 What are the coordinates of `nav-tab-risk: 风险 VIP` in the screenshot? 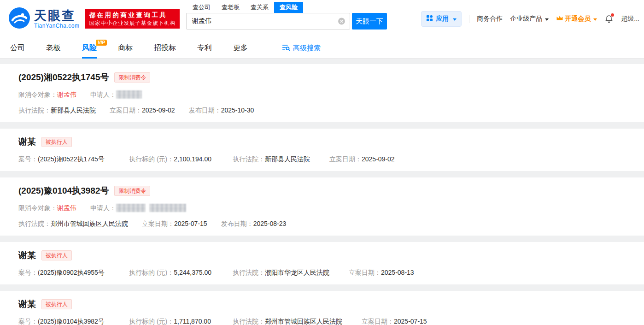 It's located at (89, 48).